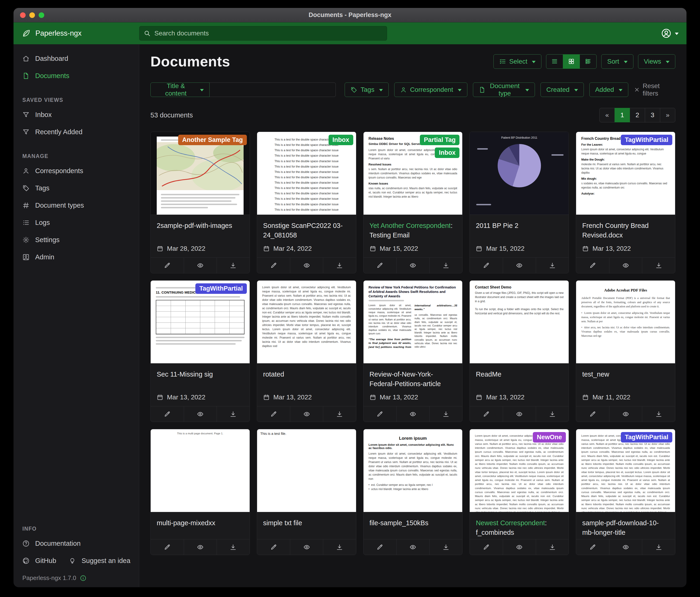 Image resolution: width=700 pixels, height=597 pixels. Describe the element at coordinates (413, 377) in the screenshot. I see `document-title: Review-of-New-York-Federal-Petitions-art…` at that location.